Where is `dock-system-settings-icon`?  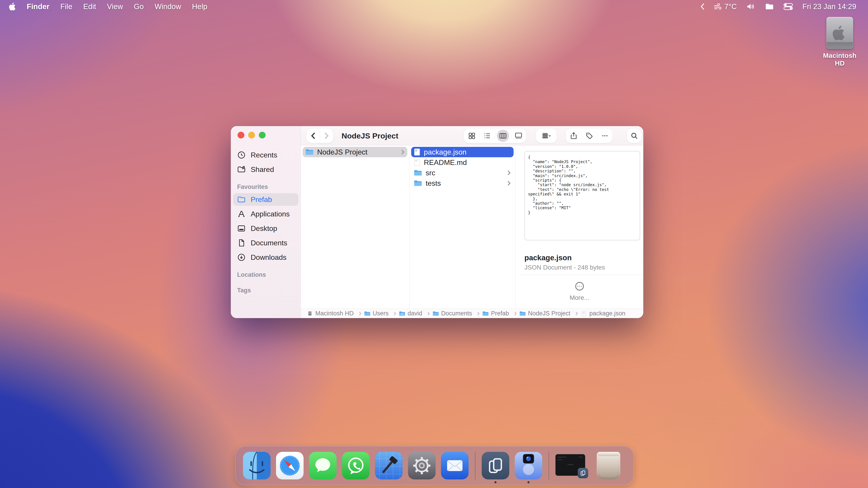 dock-system-settings-icon is located at coordinates (422, 466).